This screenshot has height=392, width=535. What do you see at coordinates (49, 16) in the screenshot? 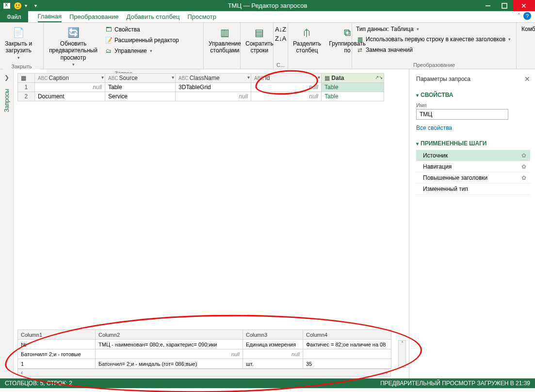
I see `tab-home: Главная` at bounding box center [49, 16].